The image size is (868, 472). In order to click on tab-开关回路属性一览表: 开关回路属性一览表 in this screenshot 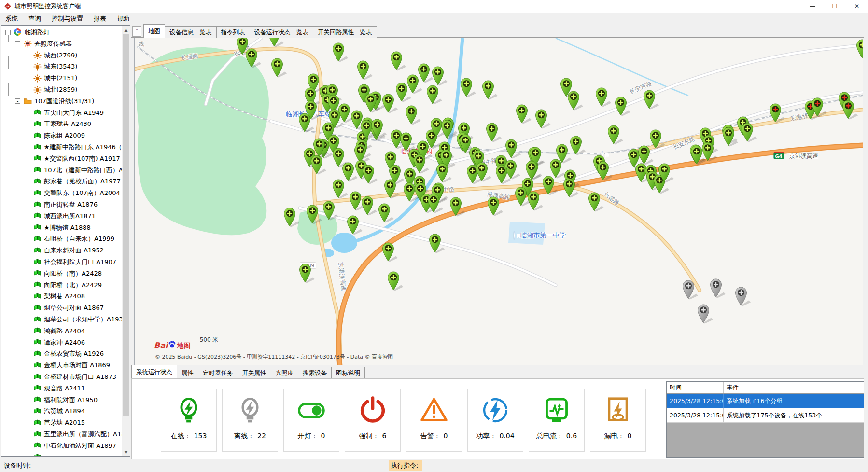, I will do `click(345, 32)`.